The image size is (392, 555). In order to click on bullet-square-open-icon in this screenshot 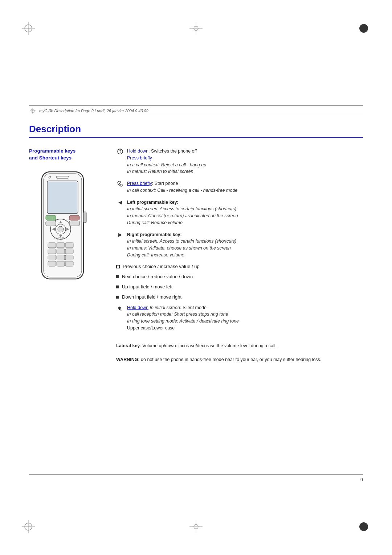, I will do `click(118, 267)`.